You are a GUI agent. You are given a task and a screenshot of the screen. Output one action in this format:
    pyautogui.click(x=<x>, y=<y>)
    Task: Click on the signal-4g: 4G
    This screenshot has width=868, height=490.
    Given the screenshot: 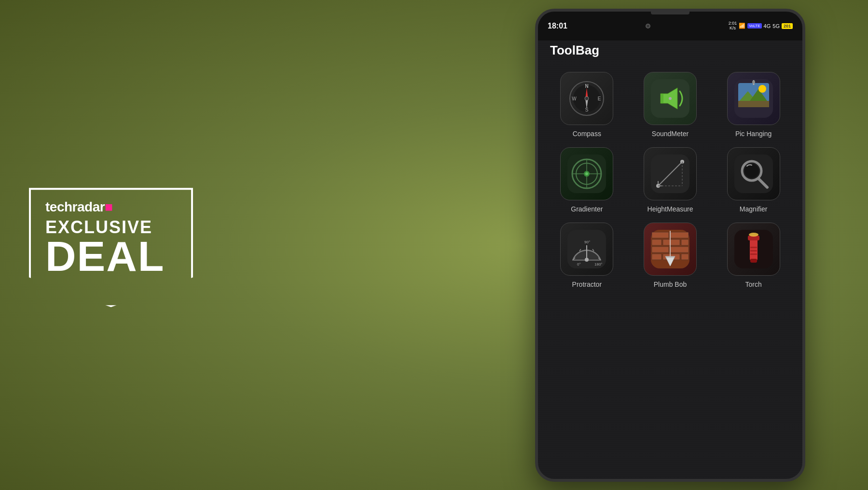 What is the action you would take?
    pyautogui.click(x=767, y=26)
    